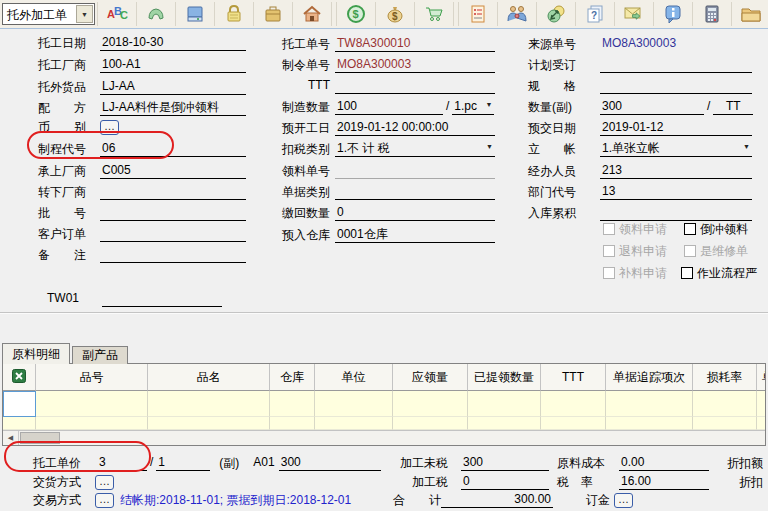  Describe the element at coordinates (384, 438) in the screenshot. I see `horizontal-scrollbar: ◀` at that location.